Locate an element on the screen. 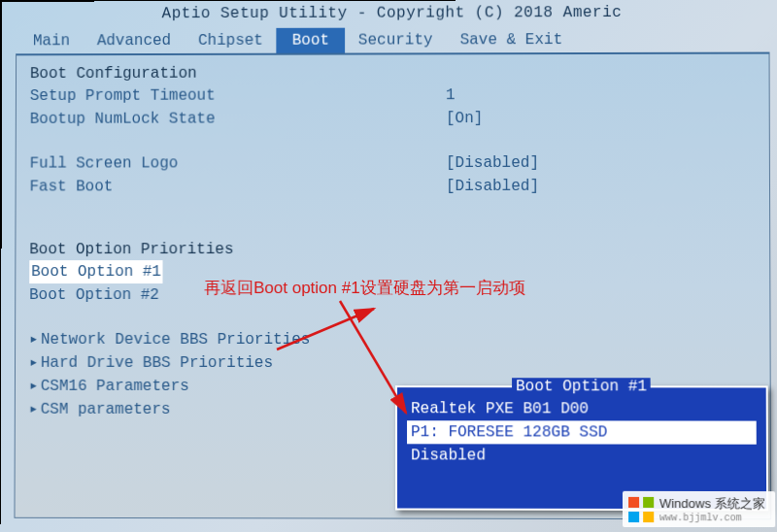 The image size is (777, 532). tab-advanced: Advanced is located at coordinates (134, 41).